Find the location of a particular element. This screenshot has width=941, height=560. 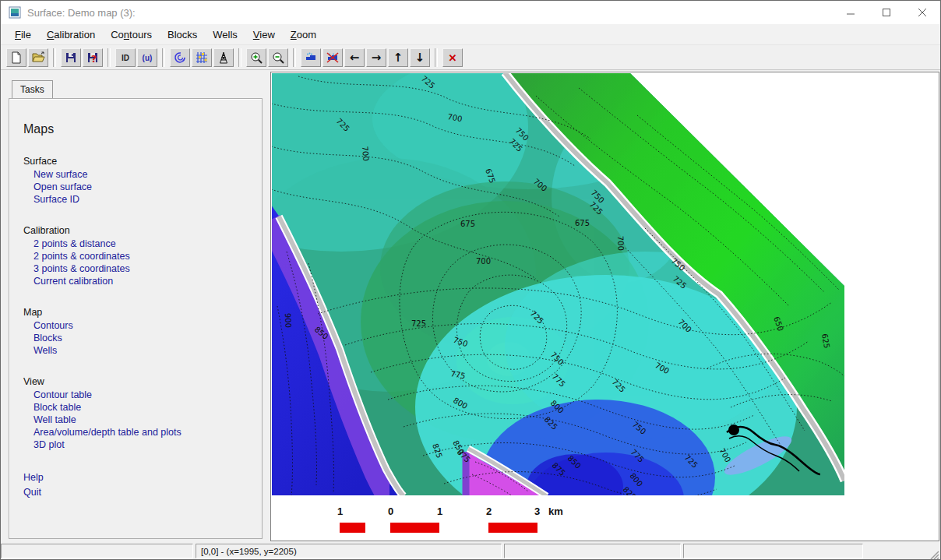

contour-label: 900 is located at coordinates (288, 321).